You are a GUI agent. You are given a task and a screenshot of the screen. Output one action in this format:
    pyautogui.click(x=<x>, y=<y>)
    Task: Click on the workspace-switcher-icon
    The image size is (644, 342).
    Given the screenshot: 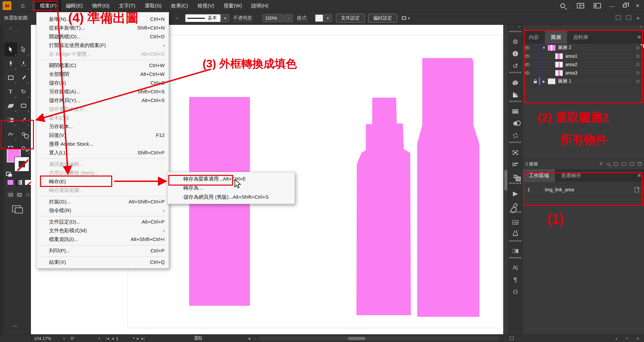 What is the action you would take?
    pyautogui.click(x=581, y=6)
    